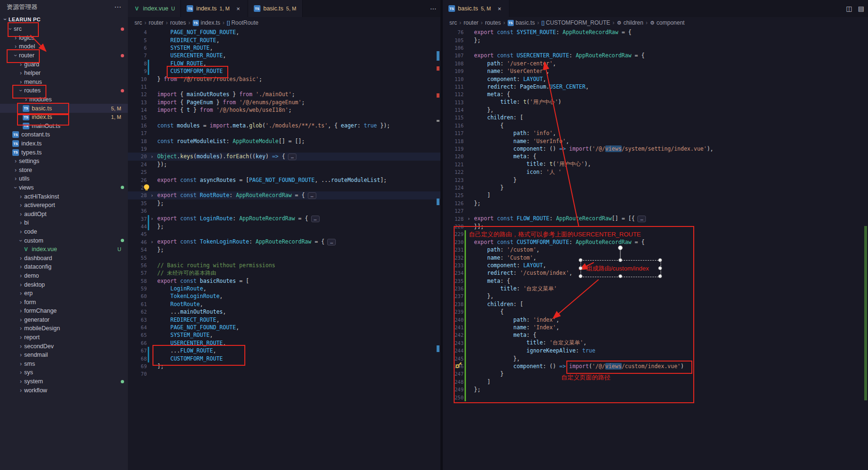 This screenshot has width=868, height=470. What do you see at coordinates (655, 118) in the screenshot?
I see `code-line-115: 115 children: [` at bounding box center [655, 118].